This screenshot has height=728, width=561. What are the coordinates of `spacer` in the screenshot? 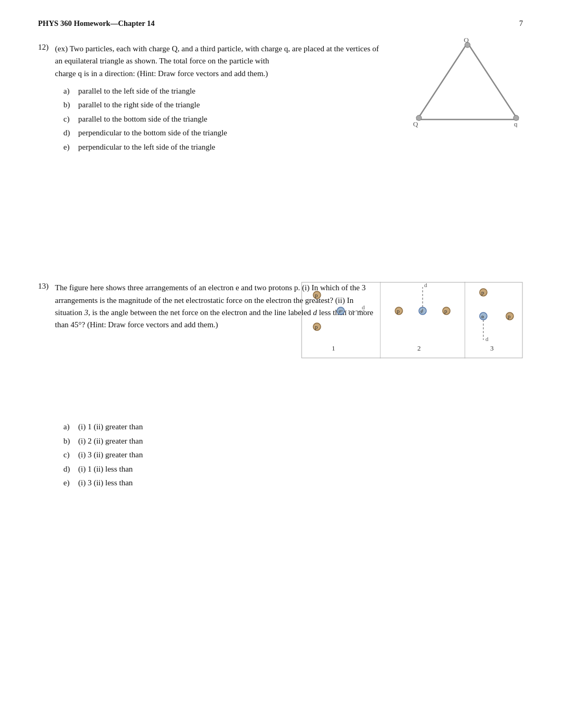 It's located at (280, 229).